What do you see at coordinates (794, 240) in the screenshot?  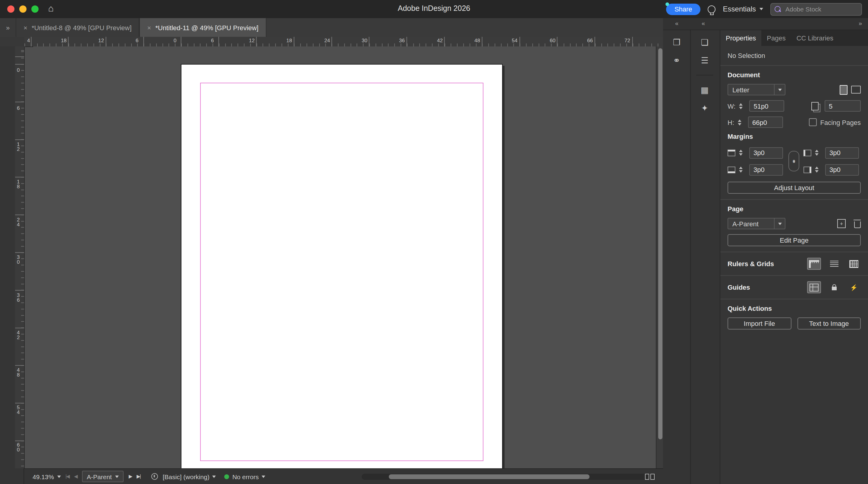 I see `edit-page-button: Edit Page` at bounding box center [794, 240].